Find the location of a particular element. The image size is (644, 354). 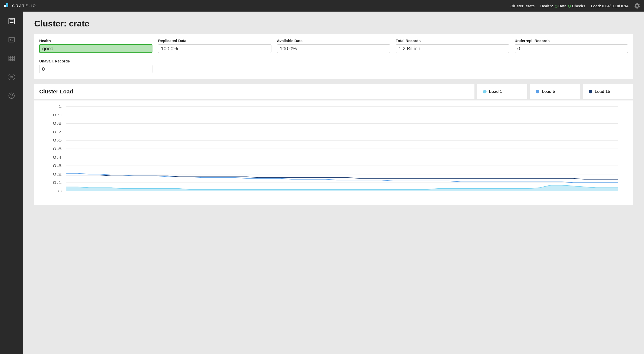

stat-label: Replicated Data is located at coordinates (215, 41).